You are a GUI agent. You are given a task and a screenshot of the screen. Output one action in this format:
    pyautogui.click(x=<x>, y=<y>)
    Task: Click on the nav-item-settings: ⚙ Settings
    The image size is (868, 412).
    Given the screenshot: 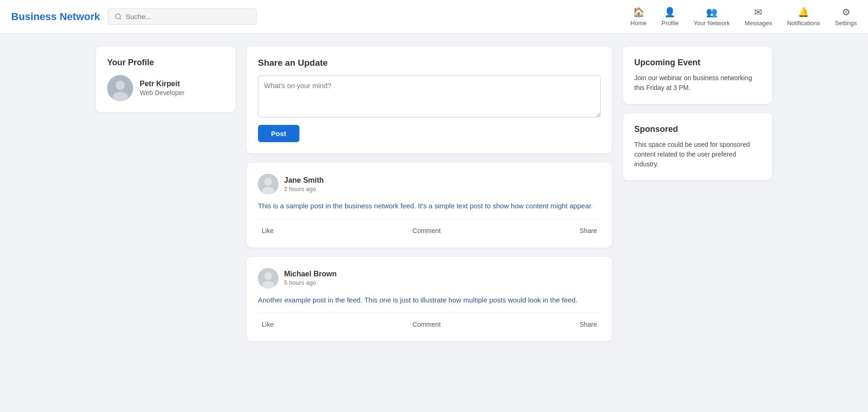 What is the action you would take?
    pyautogui.click(x=846, y=17)
    